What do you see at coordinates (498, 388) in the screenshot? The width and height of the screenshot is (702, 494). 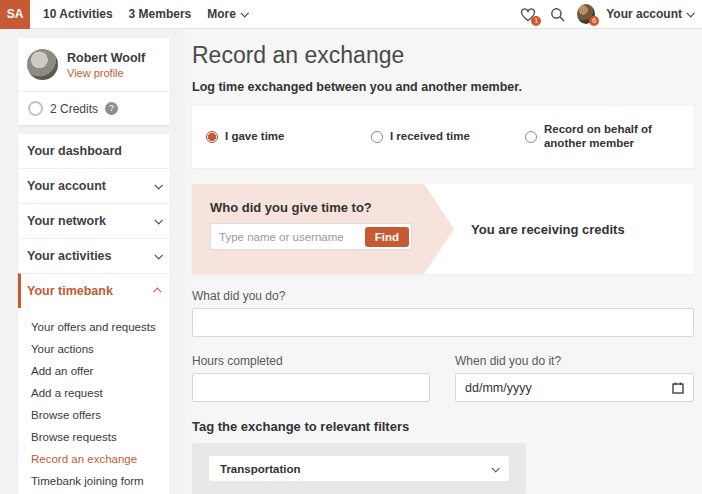 I see `date-placeholder: dd/mm/yyyy` at bounding box center [498, 388].